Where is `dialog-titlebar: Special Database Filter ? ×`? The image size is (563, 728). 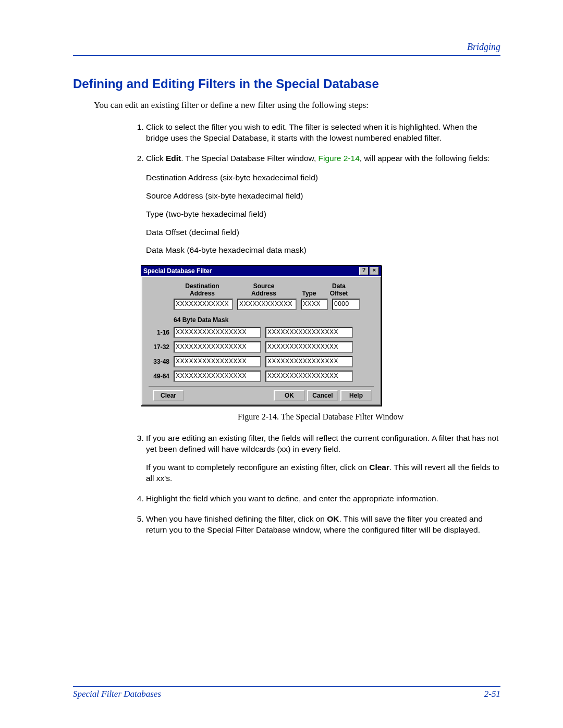 dialog-titlebar: Special Database Filter ? × is located at coordinates (261, 271).